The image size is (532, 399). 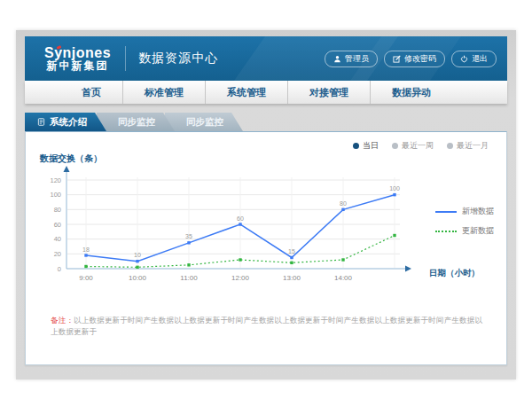 What do you see at coordinates (480, 59) in the screenshot?
I see `logout-button-label: 退出` at bounding box center [480, 59].